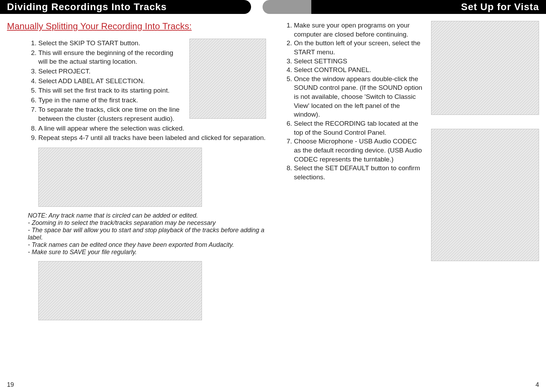  I want to click on note-block: NOTE: Any track name that is circled can…, so click(147, 234).